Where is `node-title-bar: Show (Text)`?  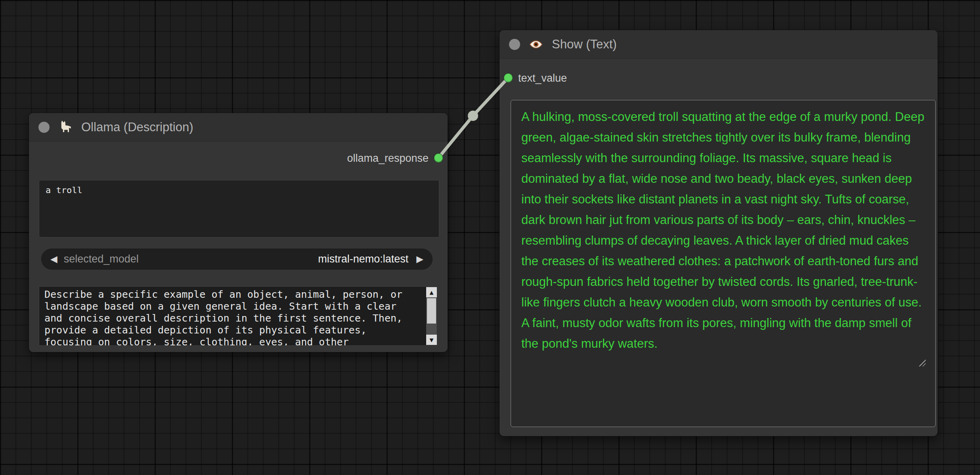 node-title-bar: Show (Text) is located at coordinates (718, 44).